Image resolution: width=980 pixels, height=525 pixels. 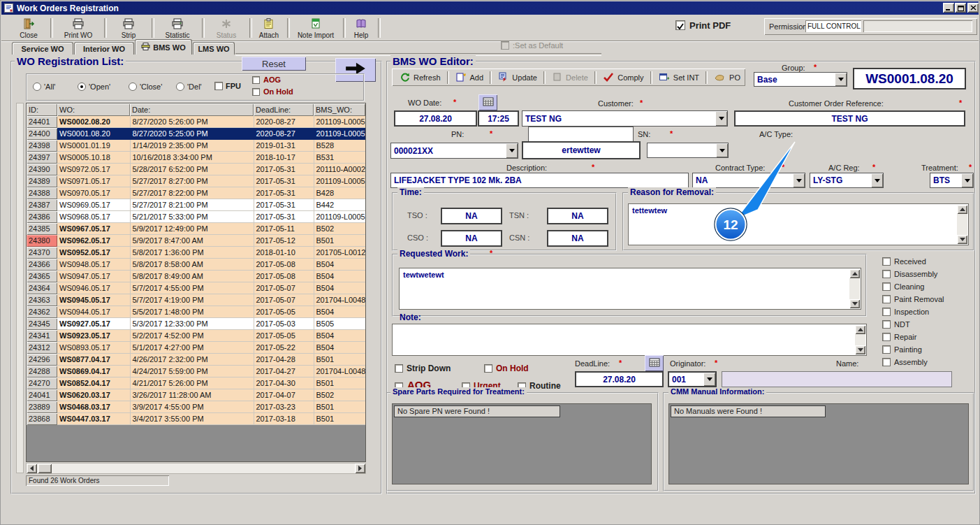 What do you see at coordinates (42, 407) in the screenshot?
I see `row-id-cell: 23889` at bounding box center [42, 407].